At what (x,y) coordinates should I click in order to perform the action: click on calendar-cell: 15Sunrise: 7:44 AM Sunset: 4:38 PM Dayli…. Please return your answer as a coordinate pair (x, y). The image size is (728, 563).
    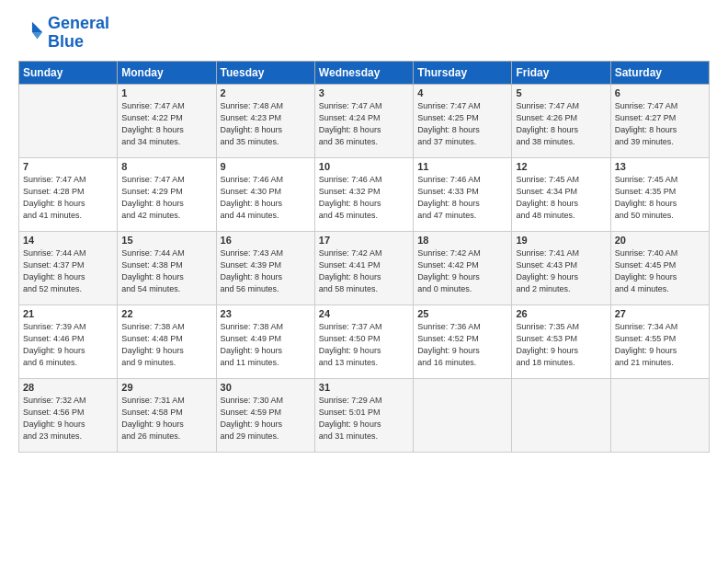
    Looking at the image, I should click on (167, 268).